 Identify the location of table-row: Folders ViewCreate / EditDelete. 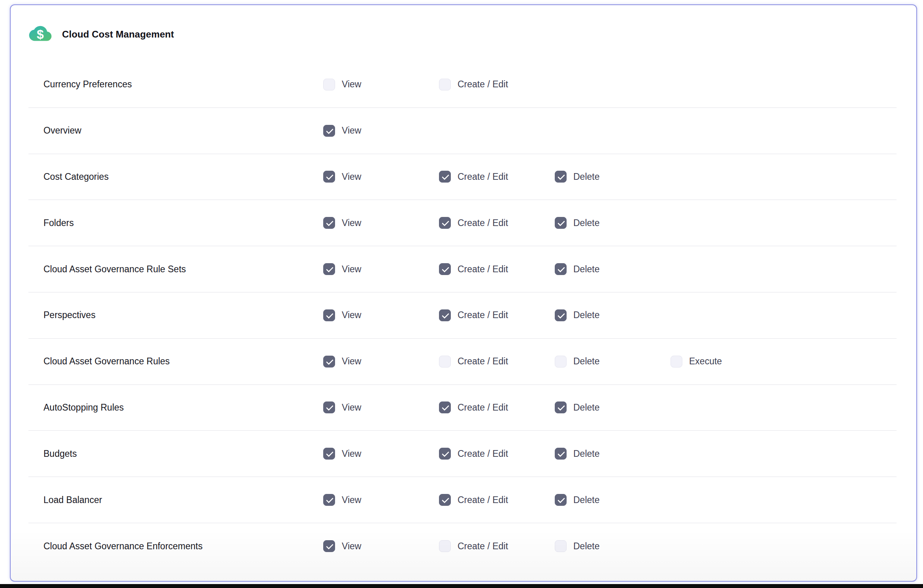
(462, 223).